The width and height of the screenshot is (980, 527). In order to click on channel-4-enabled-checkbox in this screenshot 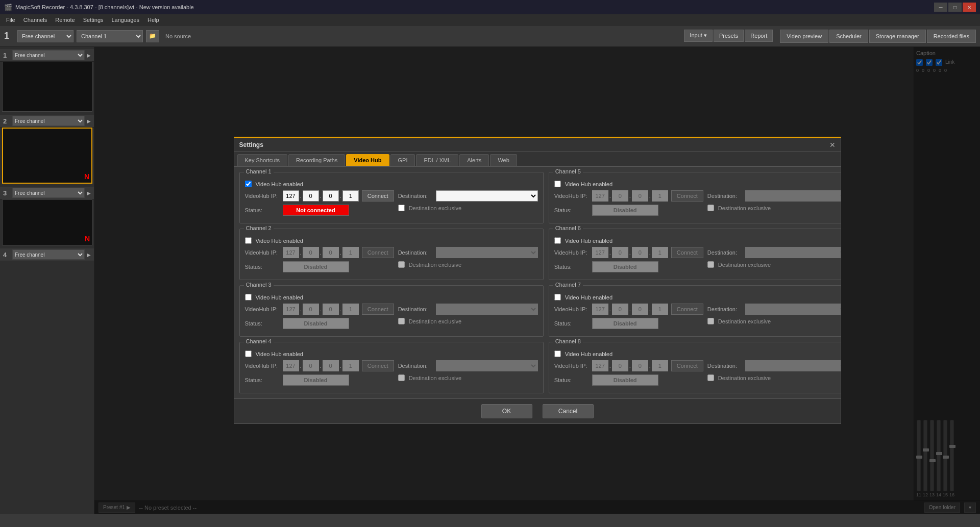, I will do `click(248, 354)`.